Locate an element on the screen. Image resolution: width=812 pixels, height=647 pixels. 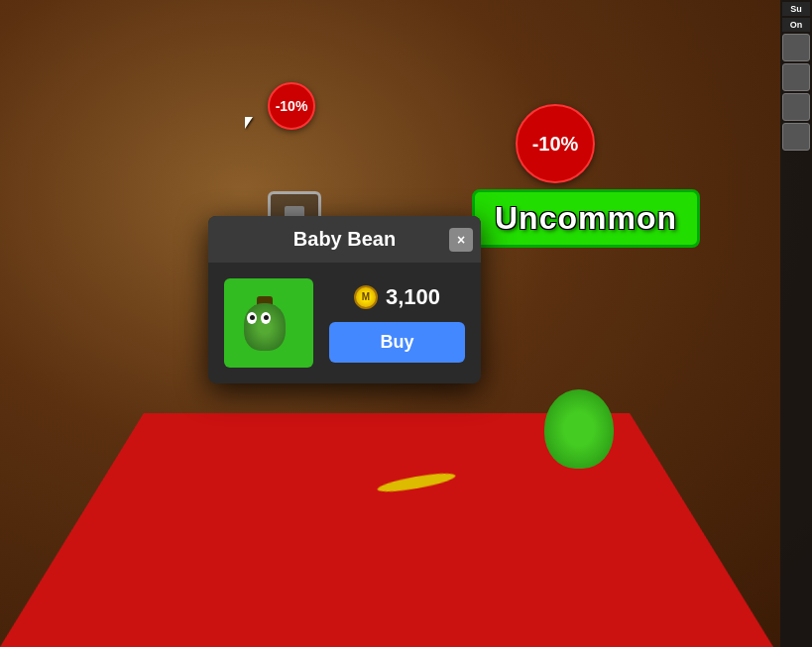
sidebar-text-su: Su is located at coordinates (796, 9).